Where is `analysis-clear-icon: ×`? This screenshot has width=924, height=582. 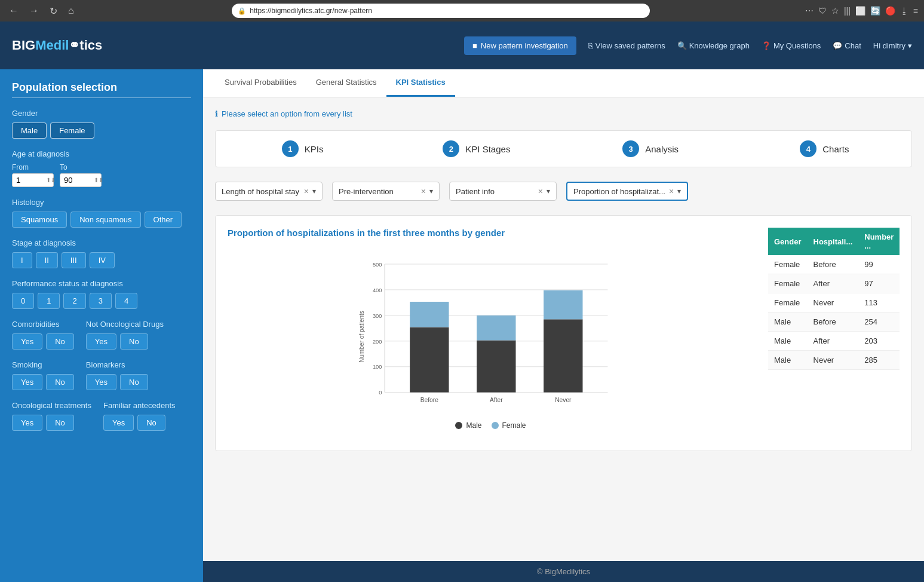 analysis-clear-icon: × is located at coordinates (541, 191).